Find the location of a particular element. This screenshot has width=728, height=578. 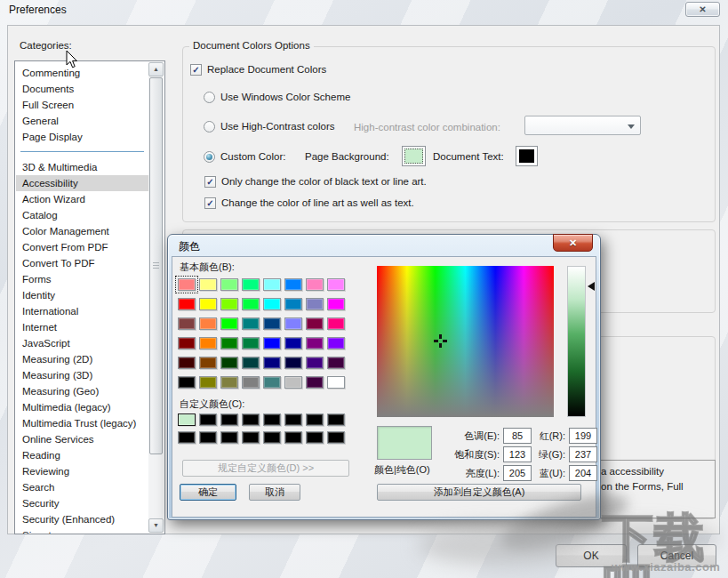

category-item: Measuring (2D) is located at coordinates (82, 359).